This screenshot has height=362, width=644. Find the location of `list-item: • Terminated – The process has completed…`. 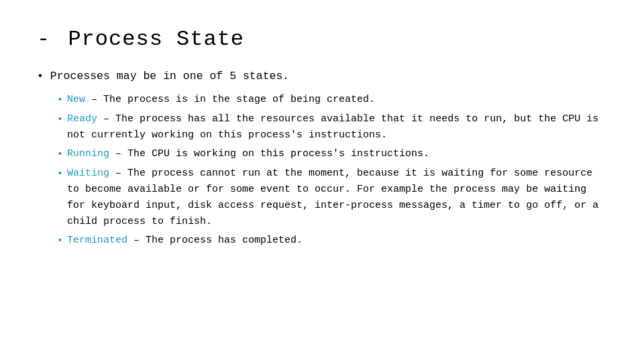

list-item: • Terminated – The process has completed… is located at coordinates (332, 241).